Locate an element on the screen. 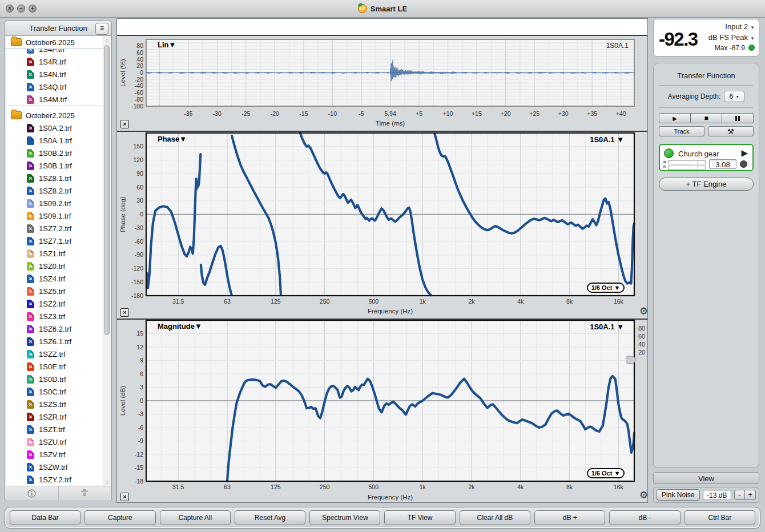  file-item: ×1SZ6.1.trf is located at coordinates (58, 341).